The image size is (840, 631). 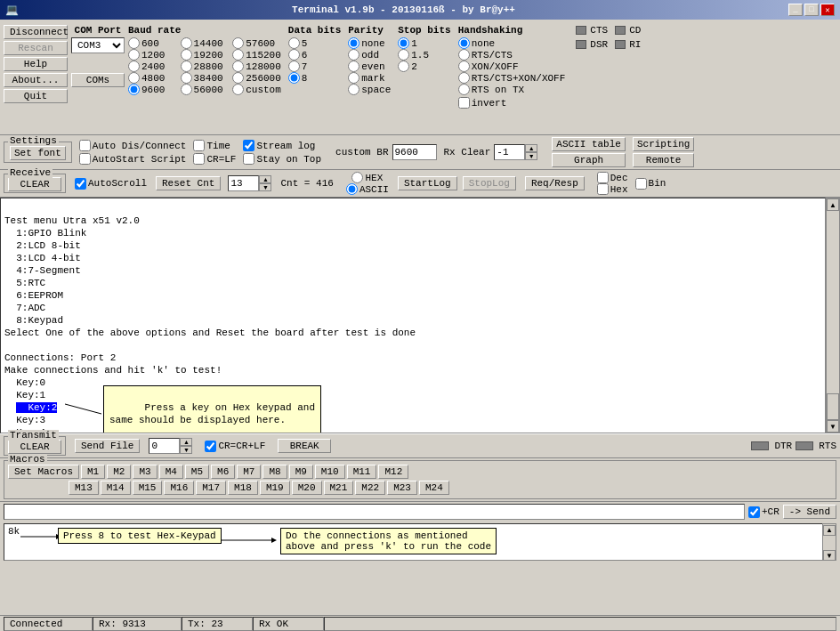 I want to click on macro-m22: M22, so click(x=370, y=488).